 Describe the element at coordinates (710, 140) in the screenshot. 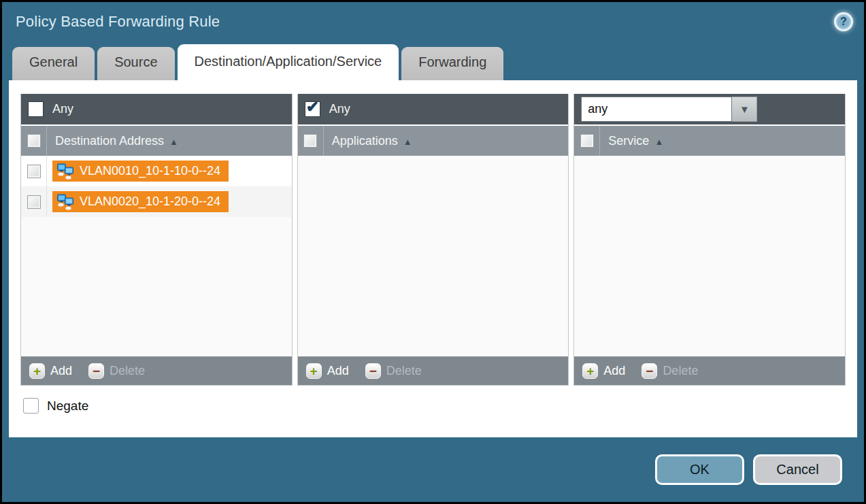

I see `service-column-header: Service ▲` at that location.